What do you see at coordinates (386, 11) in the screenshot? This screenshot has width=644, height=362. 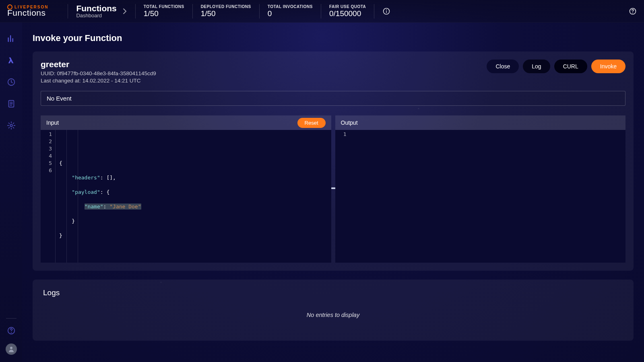 I see `info-icon` at bounding box center [386, 11].